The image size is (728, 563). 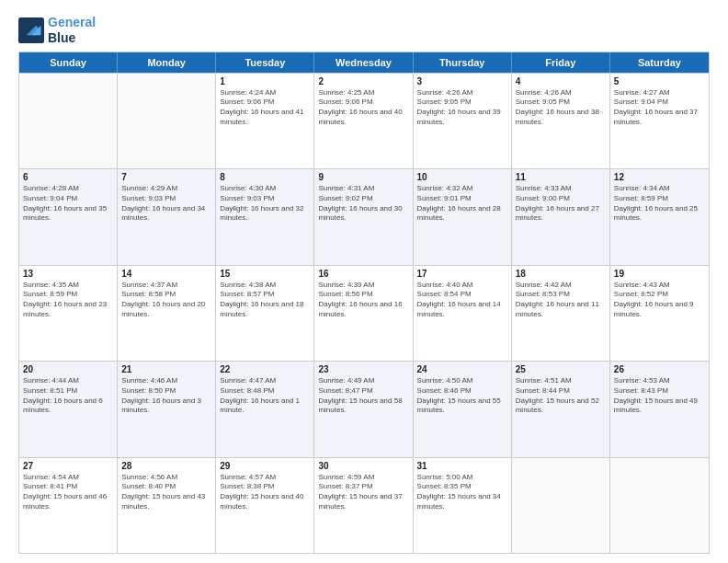 What do you see at coordinates (265, 506) in the screenshot?
I see `calendar-cell: 29Sunrise: 4:57 AM Sunset: 8:38 PM Dayli…` at bounding box center [265, 506].